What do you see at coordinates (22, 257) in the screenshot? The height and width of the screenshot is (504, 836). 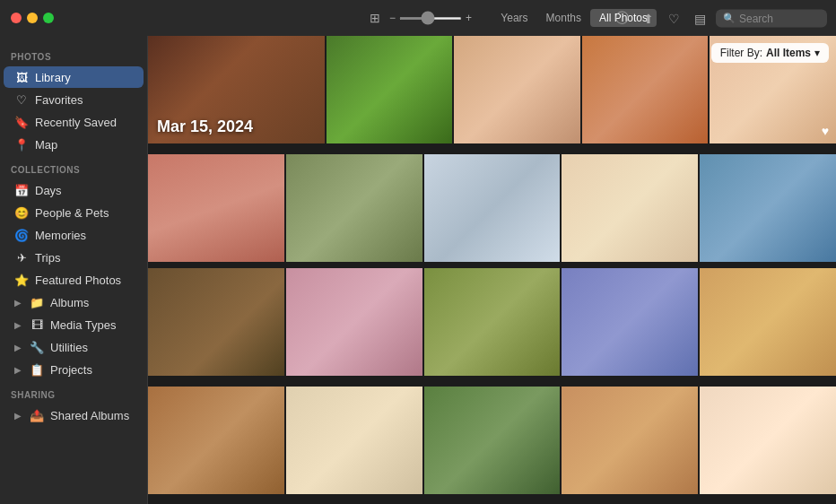 I see `trips-icon: ✈` at bounding box center [22, 257].